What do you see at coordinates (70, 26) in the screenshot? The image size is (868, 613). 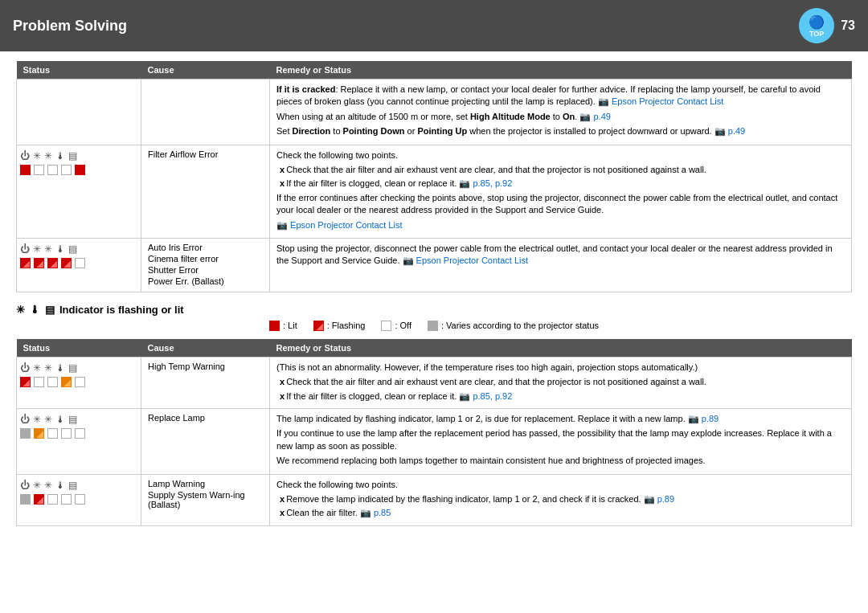 I see `page-title: Problem Solving` at bounding box center [70, 26].